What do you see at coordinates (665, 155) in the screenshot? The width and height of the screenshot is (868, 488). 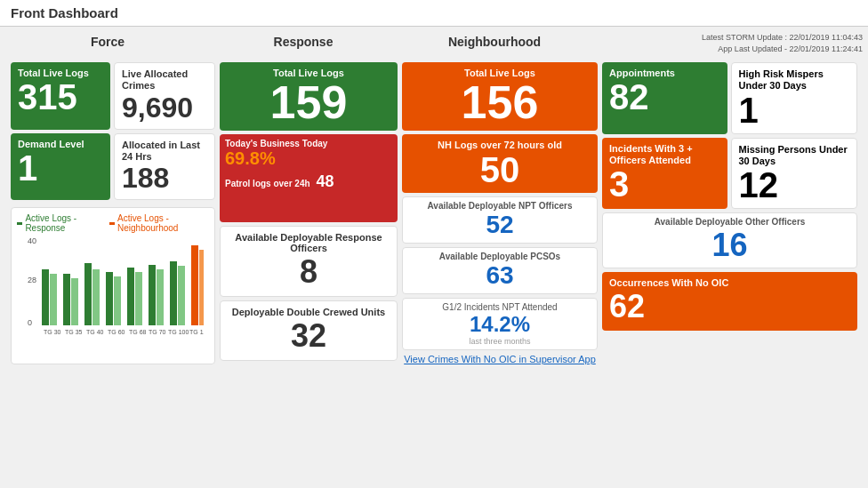 I see `incidents-officers-label: Incidents With 3 + Officers Attended` at bounding box center [665, 155].